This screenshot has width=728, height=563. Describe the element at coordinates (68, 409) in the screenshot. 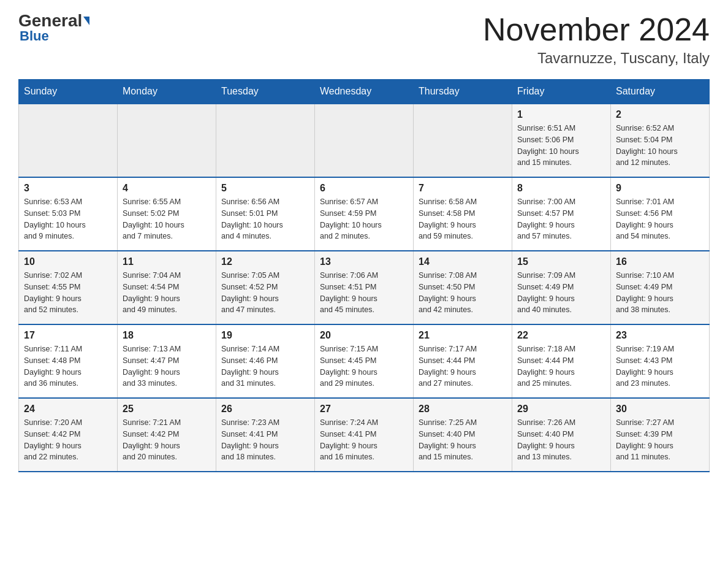

I see `day-number: 24` at that location.